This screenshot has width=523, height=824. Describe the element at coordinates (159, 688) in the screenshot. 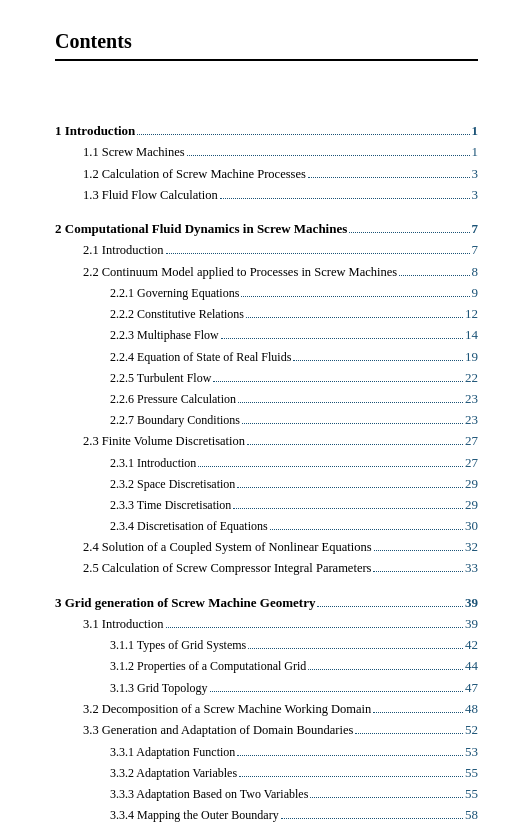

I see `toc-entry-text: 3.1.3 Grid Topology` at that location.